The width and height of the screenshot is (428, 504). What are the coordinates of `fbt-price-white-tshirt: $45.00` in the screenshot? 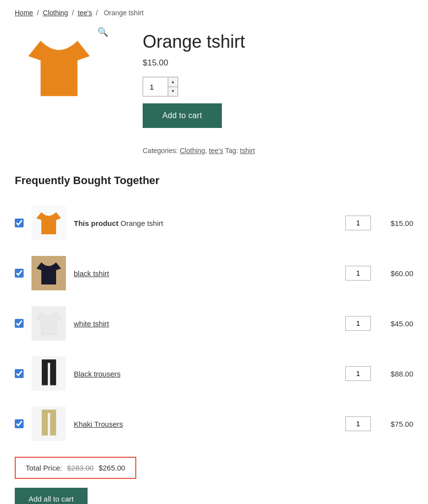 It's located at (396, 324).